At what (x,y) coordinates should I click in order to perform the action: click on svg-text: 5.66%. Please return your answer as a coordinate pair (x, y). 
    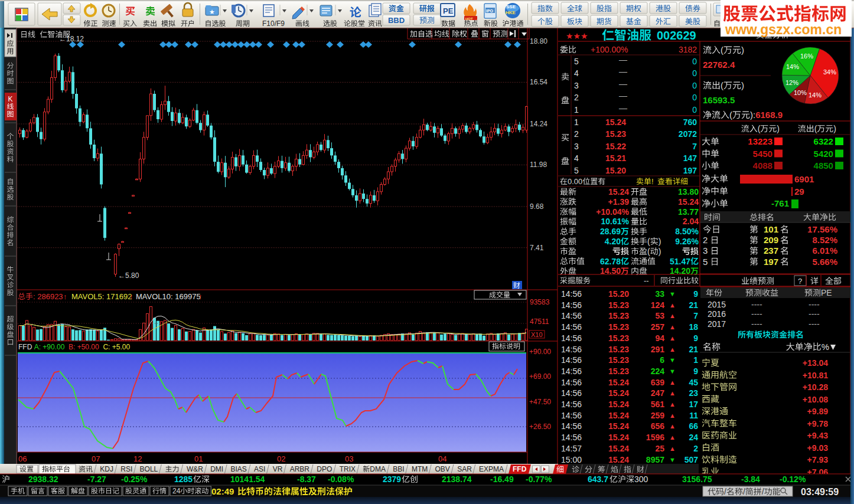
    Looking at the image, I should click on (826, 262).